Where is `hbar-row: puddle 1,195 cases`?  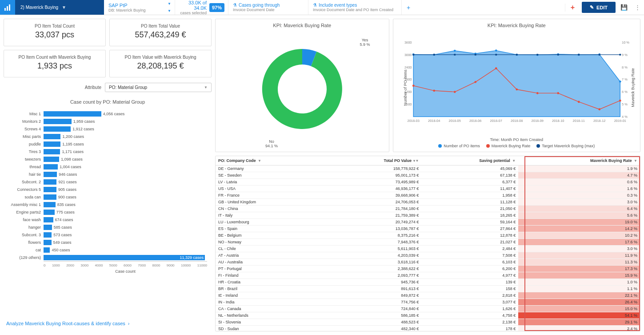
hbar-row: puddle 1,195 cases is located at coordinates (125, 144).